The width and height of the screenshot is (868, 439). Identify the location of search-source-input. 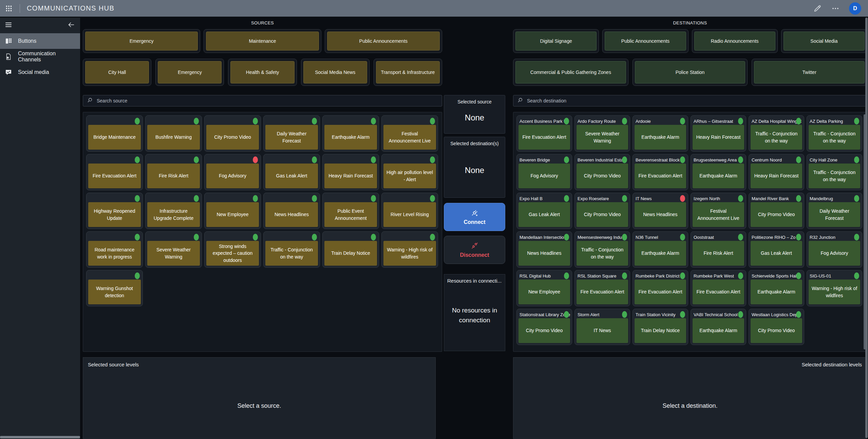
(267, 101).